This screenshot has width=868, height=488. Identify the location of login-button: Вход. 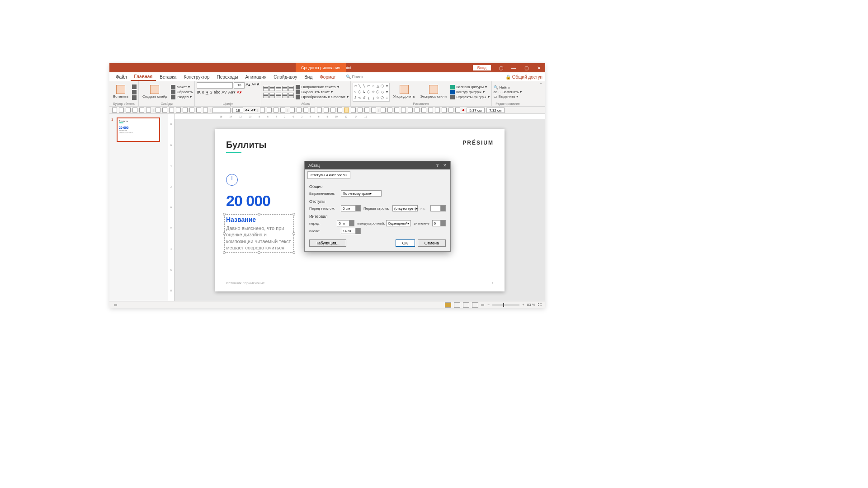
(482, 68).